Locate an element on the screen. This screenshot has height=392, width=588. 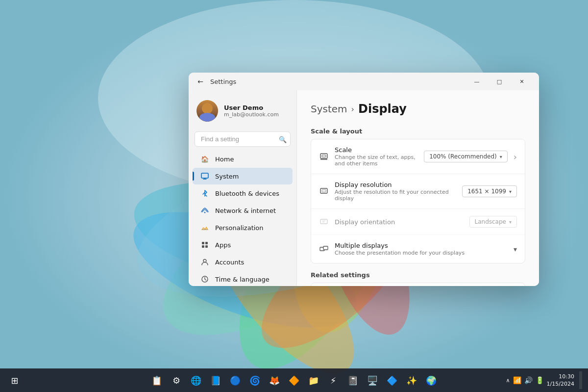
sidebar-item-label-system: System is located at coordinates (227, 177).